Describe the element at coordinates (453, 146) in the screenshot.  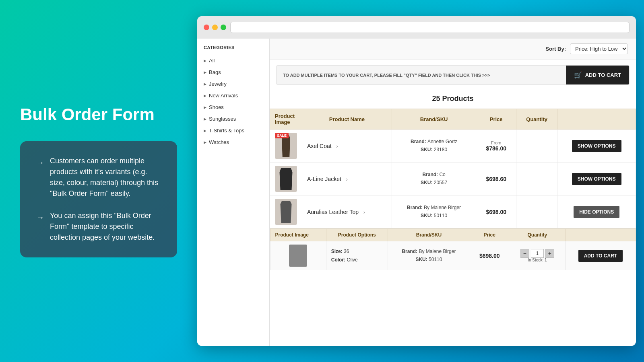
I see `table-row: SALE Axel Coat › Brand: Annette Gortz SK…` at that location.